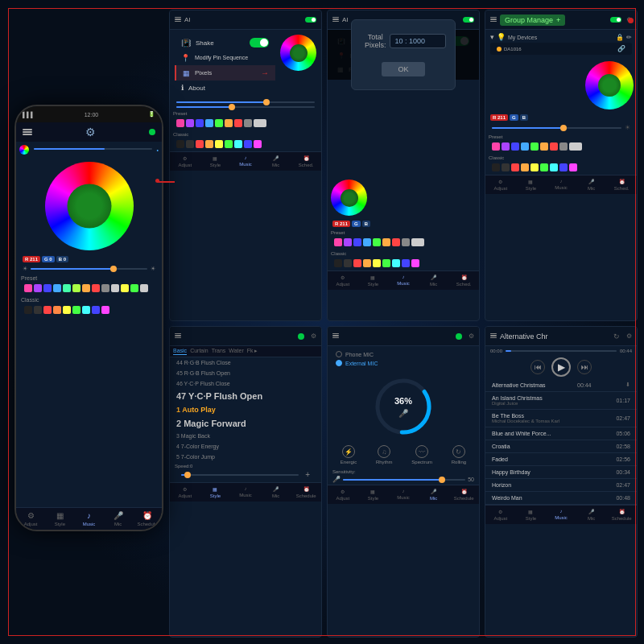  What do you see at coordinates (561, 401) in the screenshot?
I see `track-2: An Island ChristmasDigital Juice 01:17` at bounding box center [561, 401].